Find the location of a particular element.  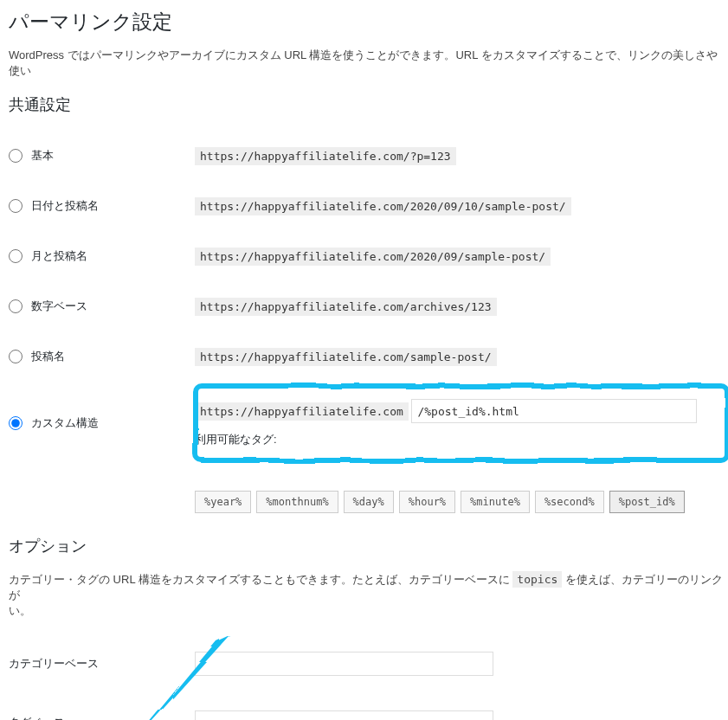

option-post-name-label: 投稿名 is located at coordinates (48, 357).